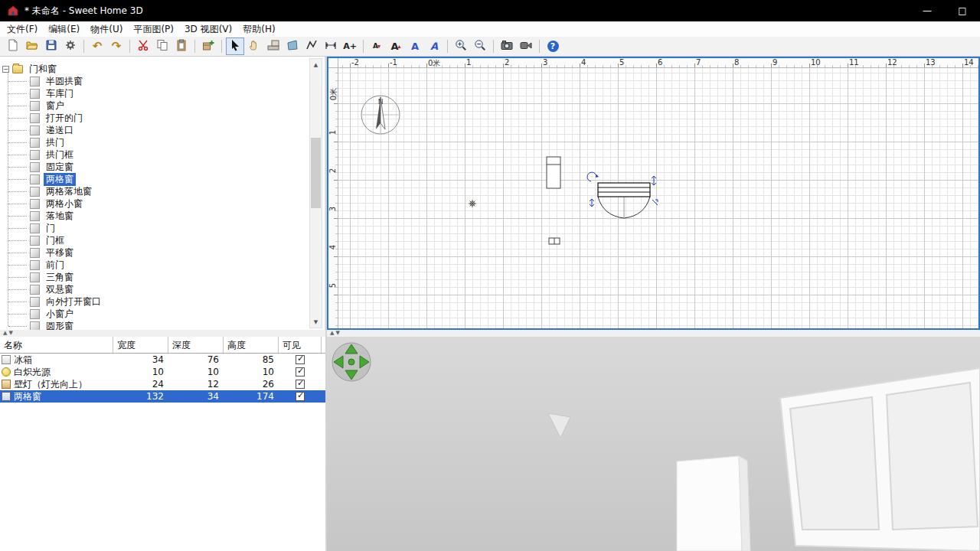 This screenshot has width=980, height=551. Describe the element at coordinates (143, 46) in the screenshot. I see `cut-button` at that location.